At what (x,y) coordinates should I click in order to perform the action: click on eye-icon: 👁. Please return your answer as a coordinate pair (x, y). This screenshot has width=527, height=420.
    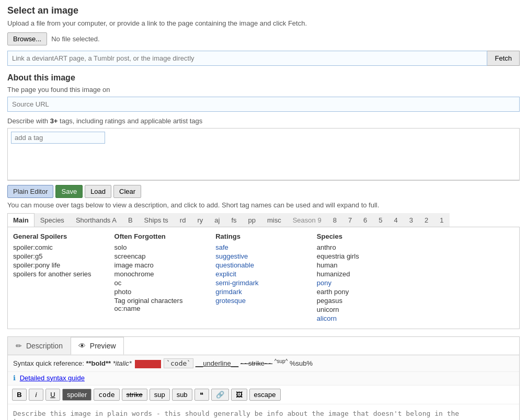
    Looking at the image, I should click on (82, 346).